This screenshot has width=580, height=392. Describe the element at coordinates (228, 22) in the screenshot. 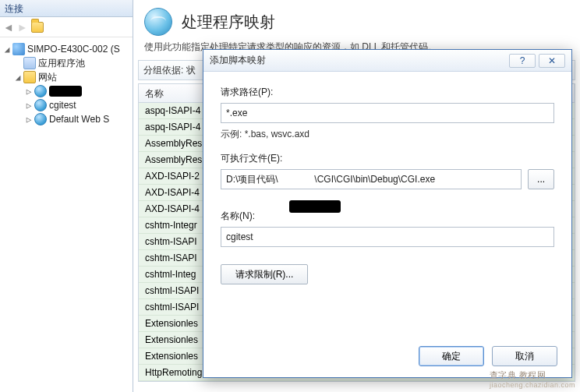

I see `page-title: 处理程序映射` at that location.